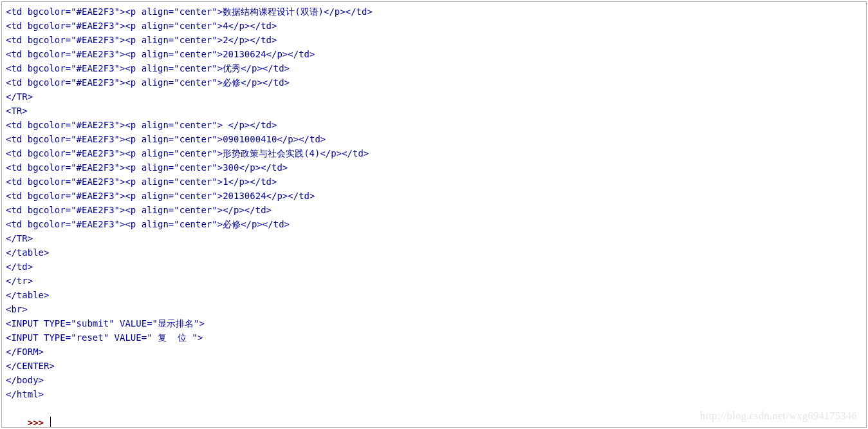 The height and width of the screenshot is (429, 868). What do you see at coordinates (39, 423) in the screenshot?
I see `shell-prompt: >>>` at bounding box center [39, 423].